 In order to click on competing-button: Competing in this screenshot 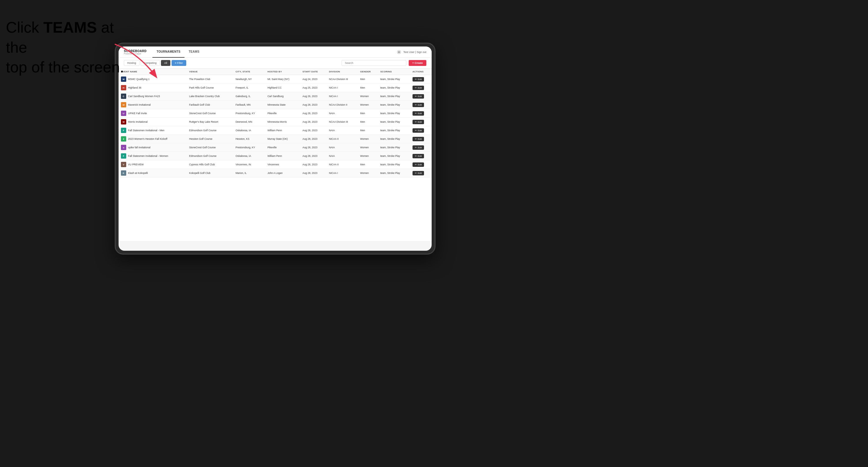, I will do `click(150, 63)`.